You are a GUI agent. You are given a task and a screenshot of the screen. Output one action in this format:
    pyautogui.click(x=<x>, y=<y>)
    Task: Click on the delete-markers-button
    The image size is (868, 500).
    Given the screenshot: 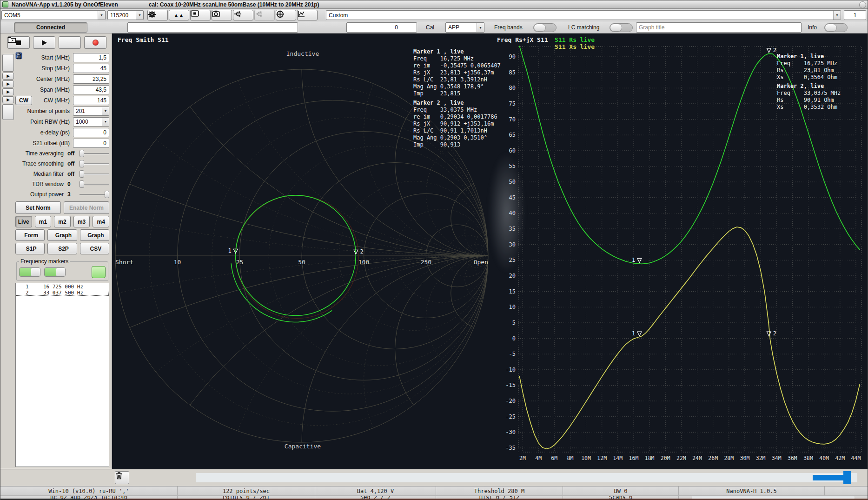 What is the action you would take?
    pyautogui.click(x=99, y=272)
    